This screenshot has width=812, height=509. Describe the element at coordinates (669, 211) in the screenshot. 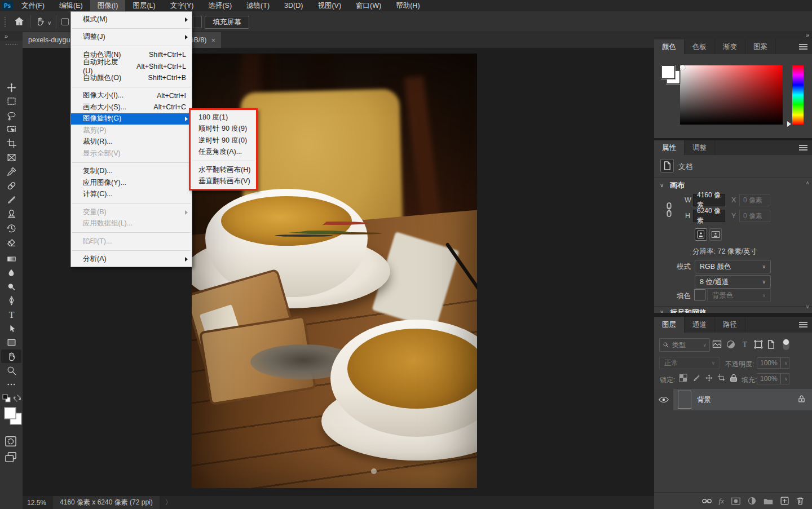

I see `link-dimensions-icon` at that location.